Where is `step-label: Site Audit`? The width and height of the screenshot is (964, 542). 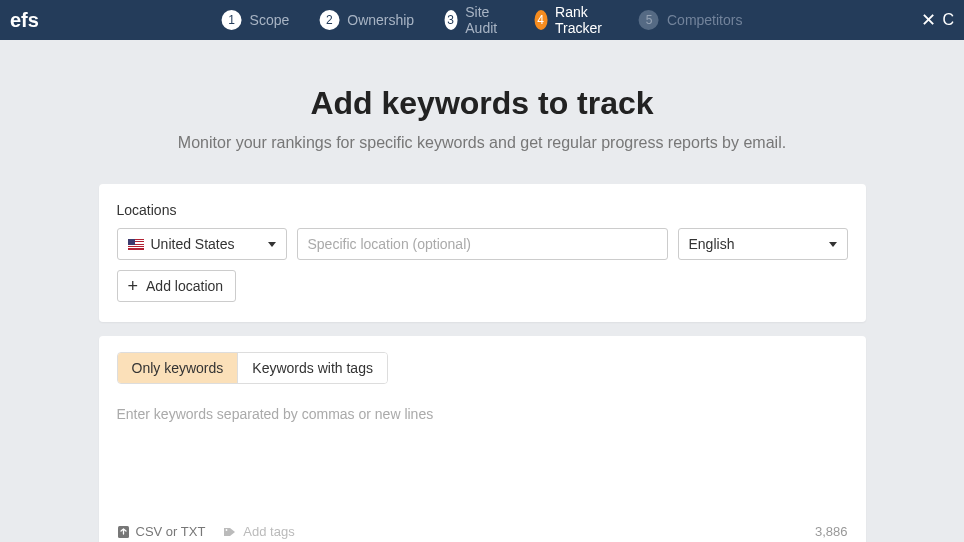
step-label: Site Audit is located at coordinates (484, 20).